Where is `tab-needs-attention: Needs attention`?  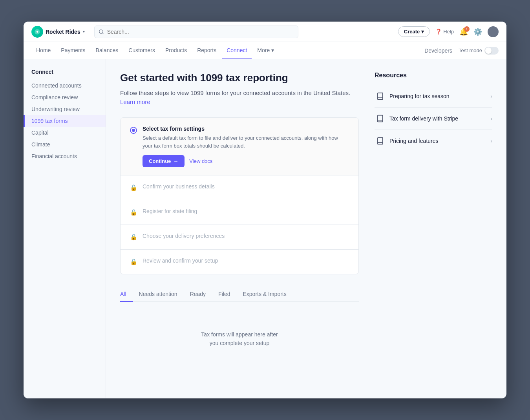 tab-needs-attention: Needs attention is located at coordinates (158, 294).